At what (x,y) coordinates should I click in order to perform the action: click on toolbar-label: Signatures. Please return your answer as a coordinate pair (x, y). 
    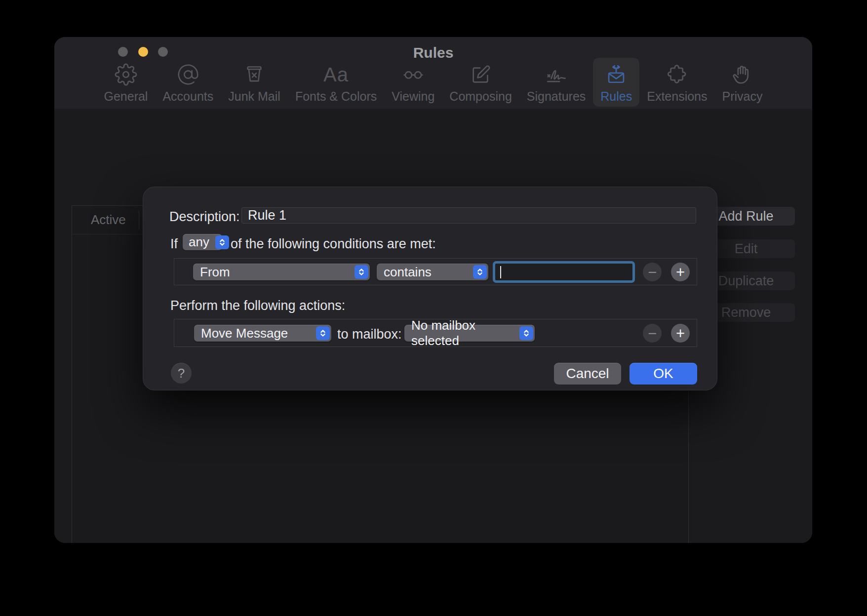
    Looking at the image, I should click on (556, 97).